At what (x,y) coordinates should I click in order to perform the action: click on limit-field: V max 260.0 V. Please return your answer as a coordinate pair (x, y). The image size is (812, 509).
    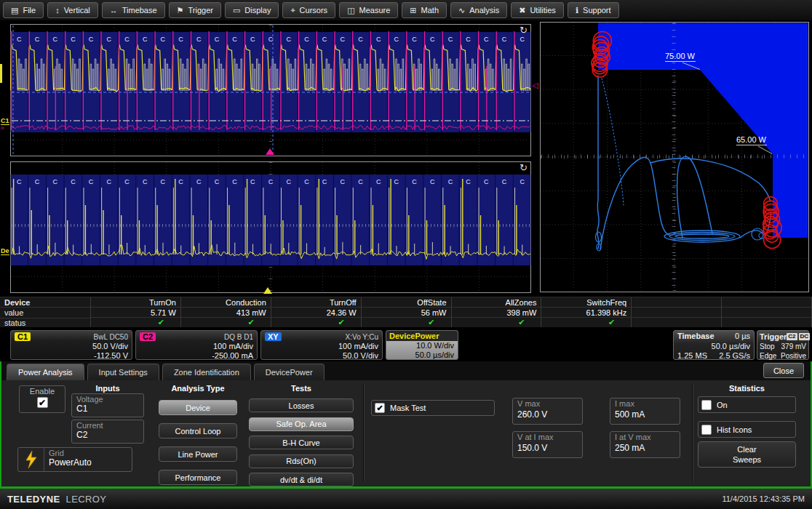
    Looking at the image, I should click on (547, 412).